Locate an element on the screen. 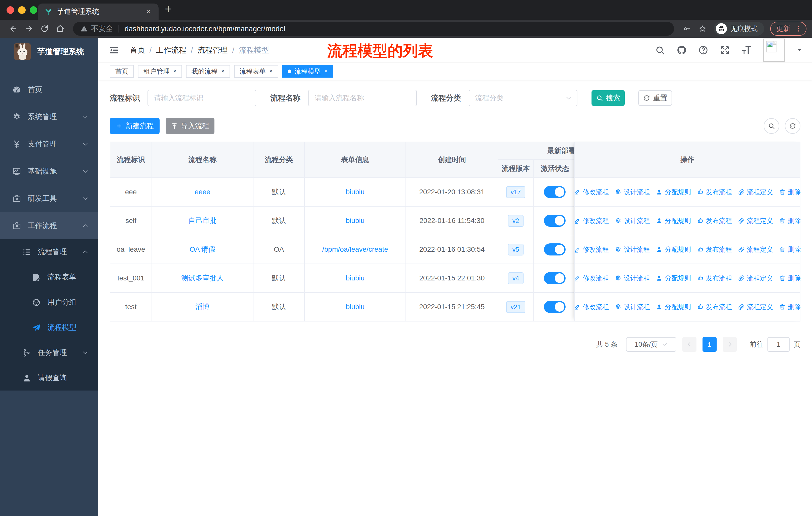  sidebar-item-infrastructure: 基础设施 is located at coordinates (49, 171).